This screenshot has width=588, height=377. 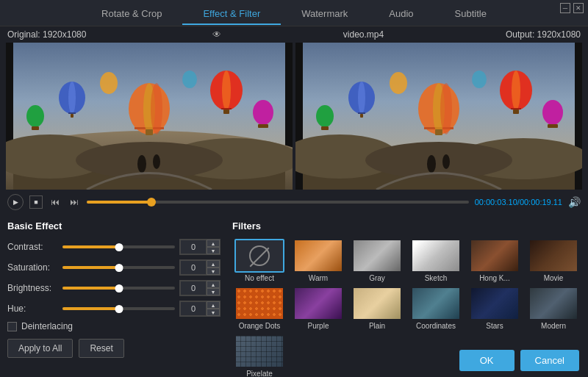 I want to click on saturation-value-box: ▲ ▼, so click(x=200, y=268).